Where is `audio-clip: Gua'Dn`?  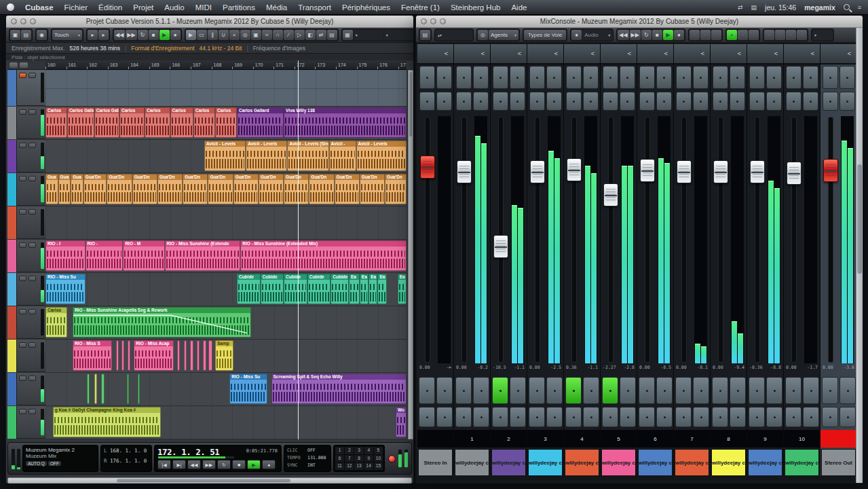
audio-clip: Gua'Dn is located at coordinates (170, 189).